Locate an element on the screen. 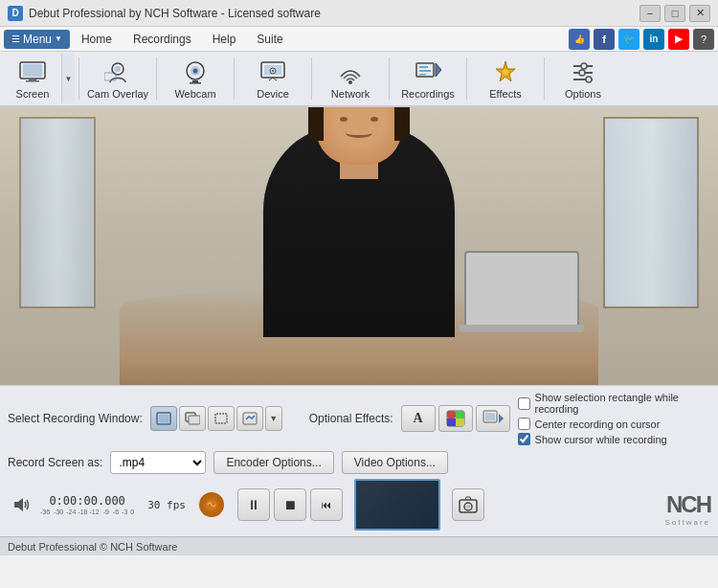 The width and height of the screenshot is (718, 588). recording-window-row: Select Recording Window: ▼ Optional Effe… is located at coordinates (359, 418).